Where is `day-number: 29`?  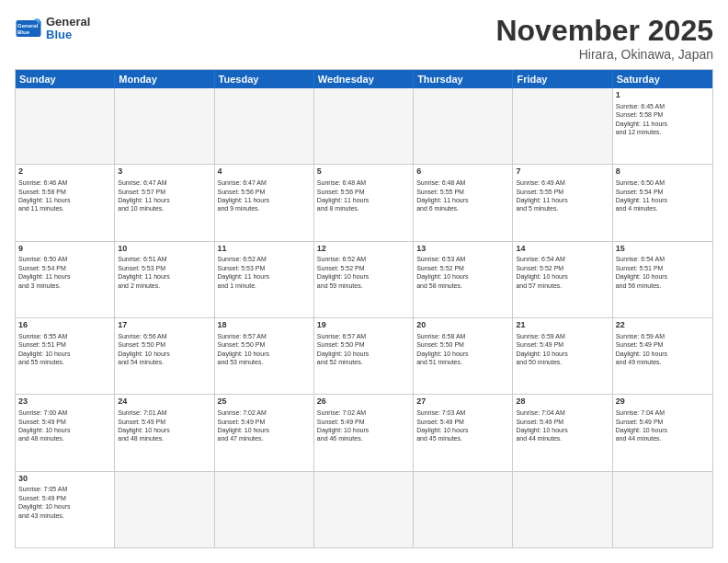
day-number: 29 is located at coordinates (663, 402).